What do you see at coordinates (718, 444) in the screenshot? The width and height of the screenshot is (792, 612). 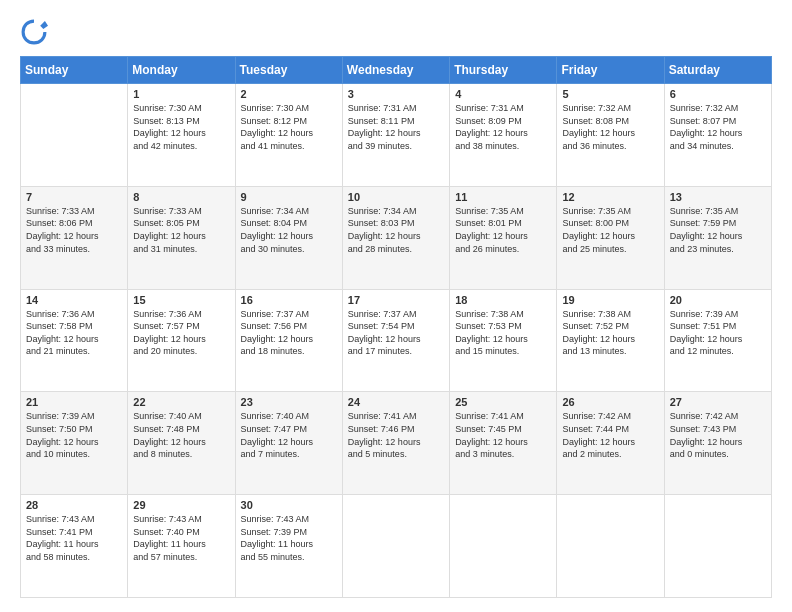 I see `calendar-cell: 27Sunrise: 7:42 AM Sunset: 7:43 PM Dayli…` at bounding box center [718, 444].